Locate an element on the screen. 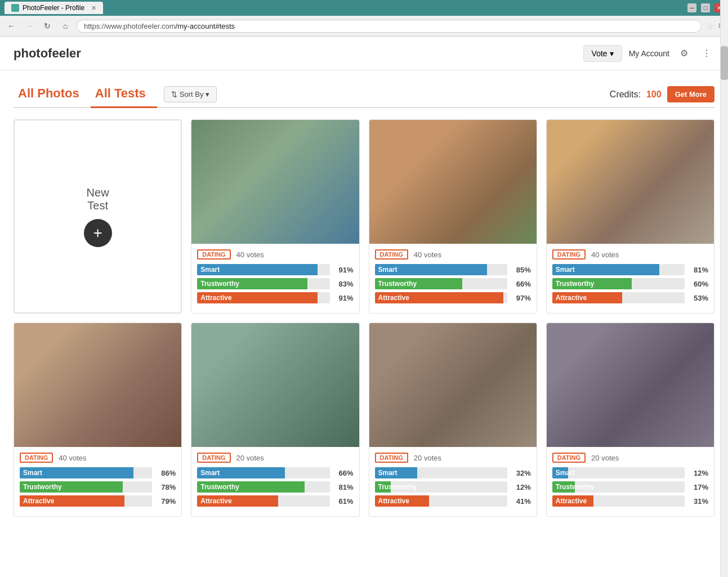  tab-all-tests: All Tests is located at coordinates (124, 95).